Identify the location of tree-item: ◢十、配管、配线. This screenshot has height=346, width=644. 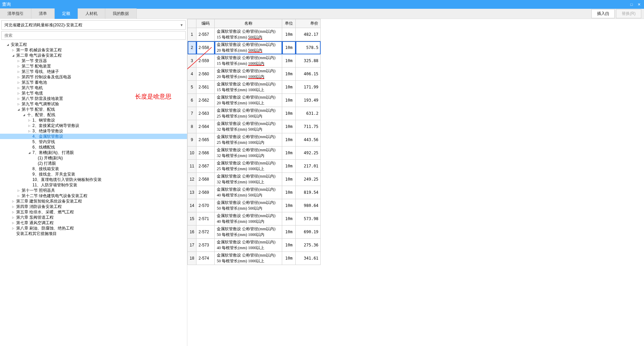
(93, 115).